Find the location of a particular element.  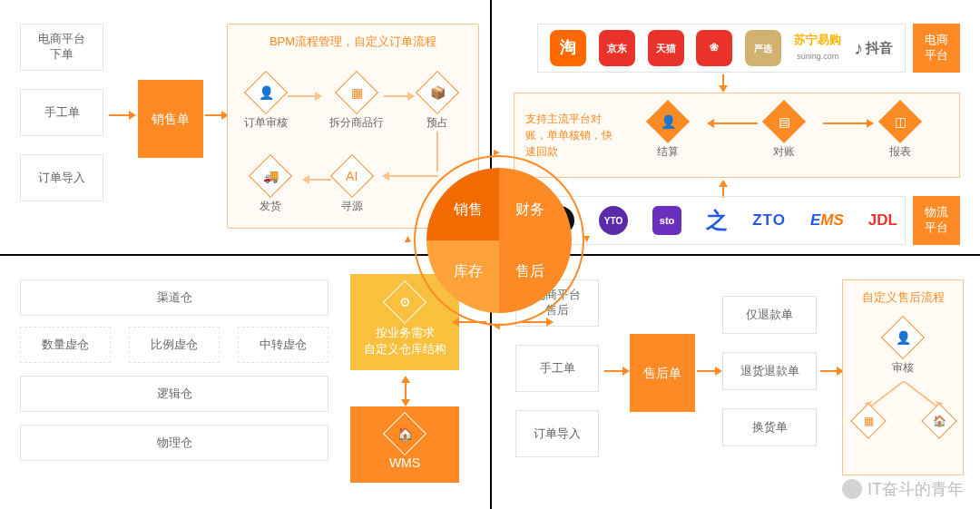

brand-douyin: ♪抖音 is located at coordinates (873, 48).